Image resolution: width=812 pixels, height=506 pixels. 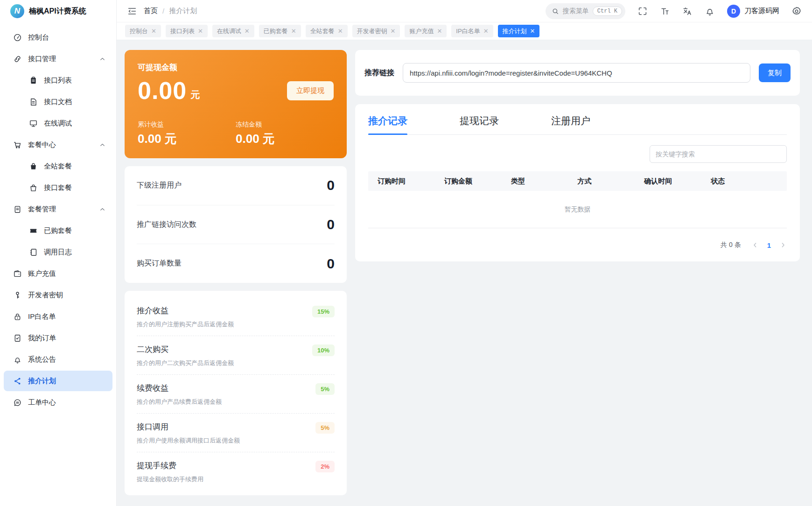 What do you see at coordinates (58, 209) in the screenshot?
I see `sidebar-item-package-management: 套餐管理` at bounding box center [58, 209].